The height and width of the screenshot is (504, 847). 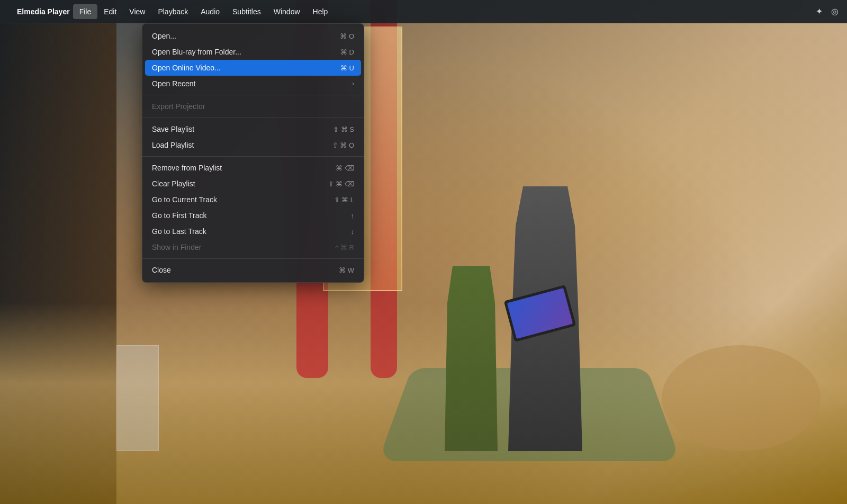 I want to click on menu-audio: Audio, so click(x=210, y=12).